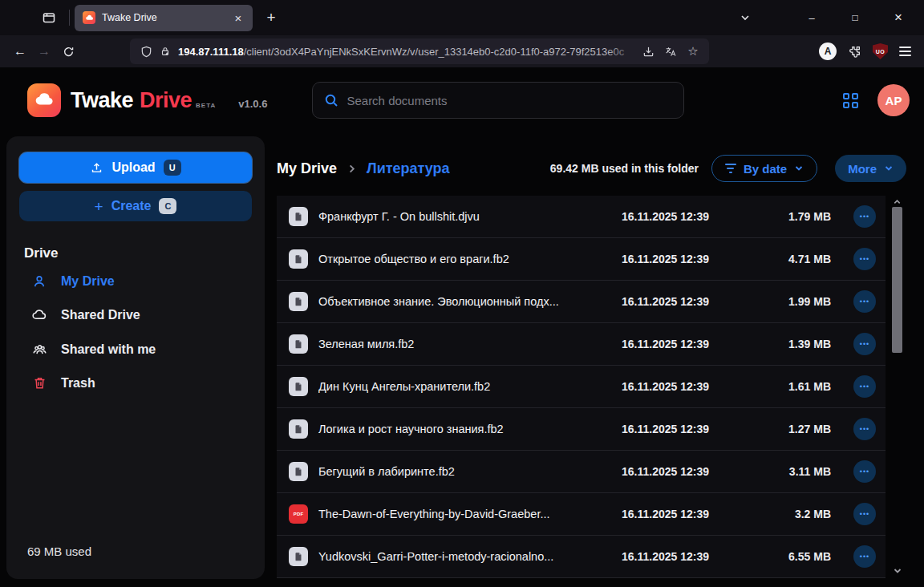  What do you see at coordinates (581, 302) in the screenshot?
I see `file-row: PDF Объективное знание. Эволюционный под…` at bounding box center [581, 302].